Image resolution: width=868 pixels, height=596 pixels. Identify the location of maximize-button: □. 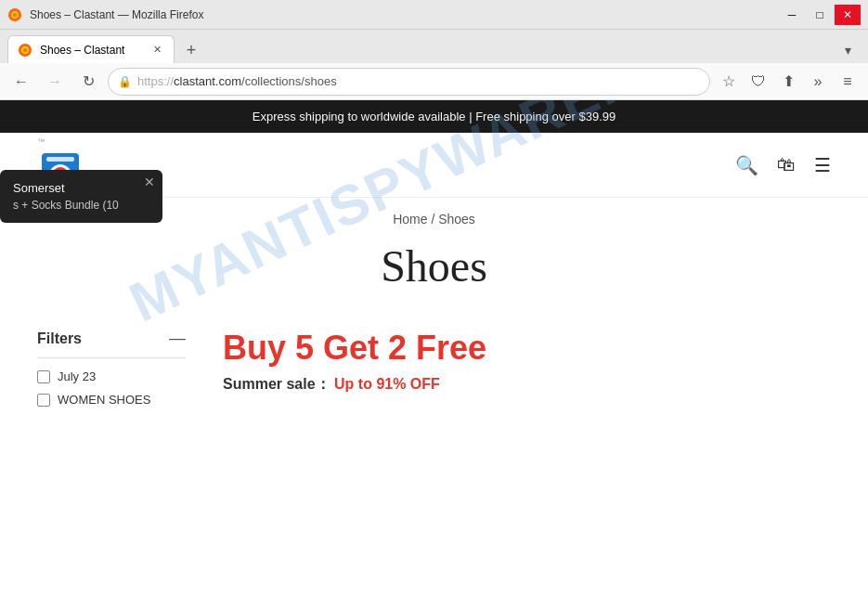
(820, 15).